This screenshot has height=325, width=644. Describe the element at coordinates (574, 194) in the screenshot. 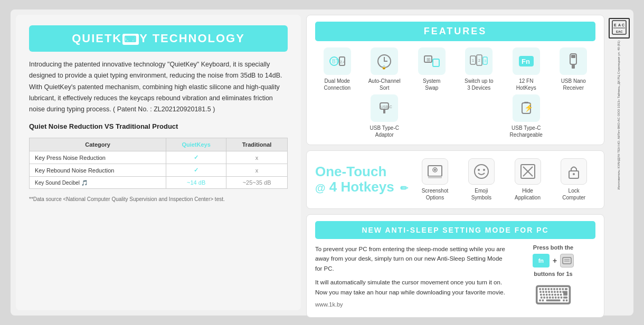

I see `hotkey-lock-label: LockComputer` at that location.